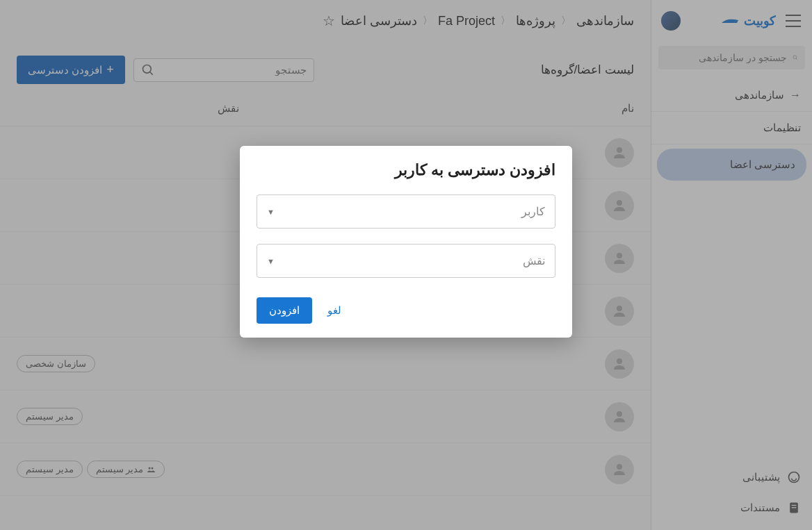 This screenshot has height=530, width=812. I want to click on user-select: کاربر ▼, so click(406, 211).